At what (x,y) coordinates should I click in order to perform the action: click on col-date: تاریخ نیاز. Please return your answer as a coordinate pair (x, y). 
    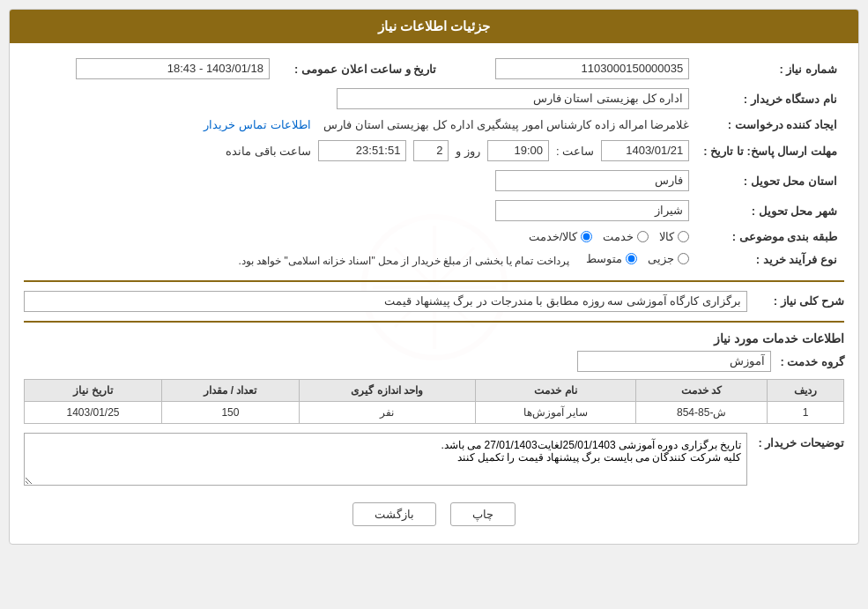
    Looking at the image, I should click on (93, 391).